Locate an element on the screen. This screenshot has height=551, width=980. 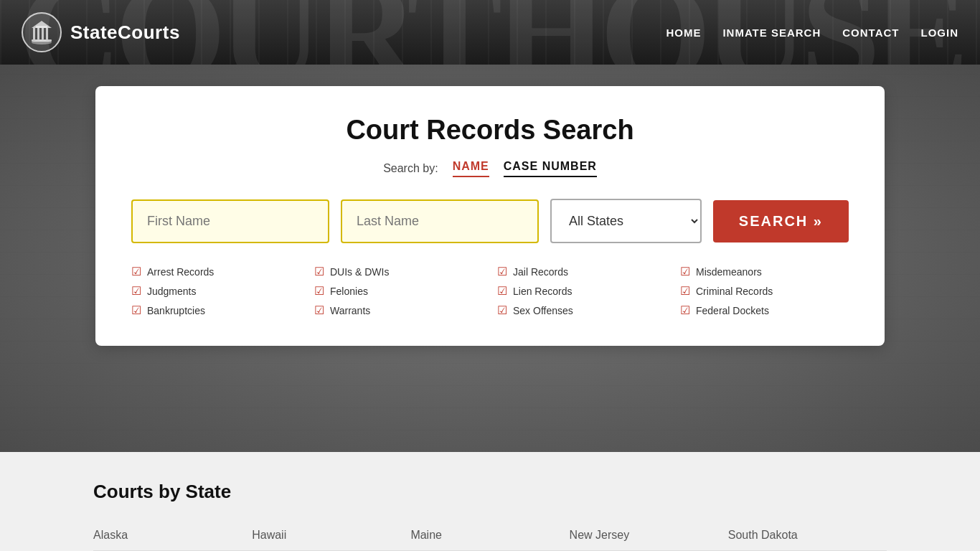
logo-area: StateCourts is located at coordinates (100, 32).